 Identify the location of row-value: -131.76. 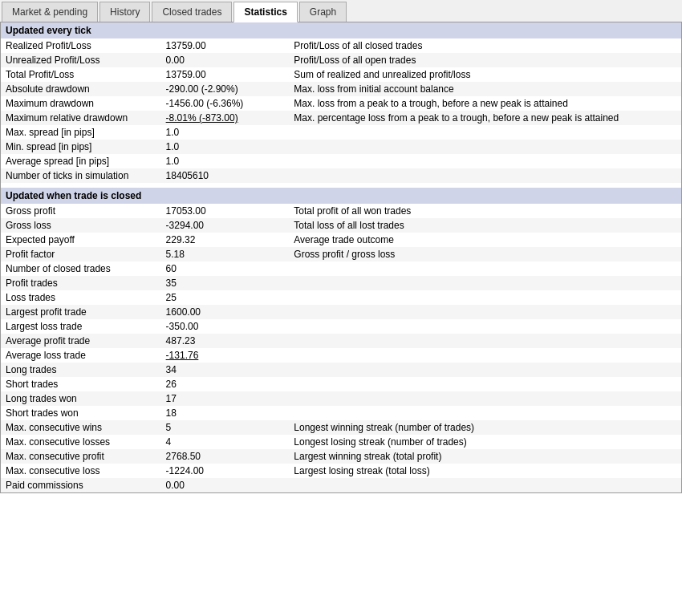
(225, 355).